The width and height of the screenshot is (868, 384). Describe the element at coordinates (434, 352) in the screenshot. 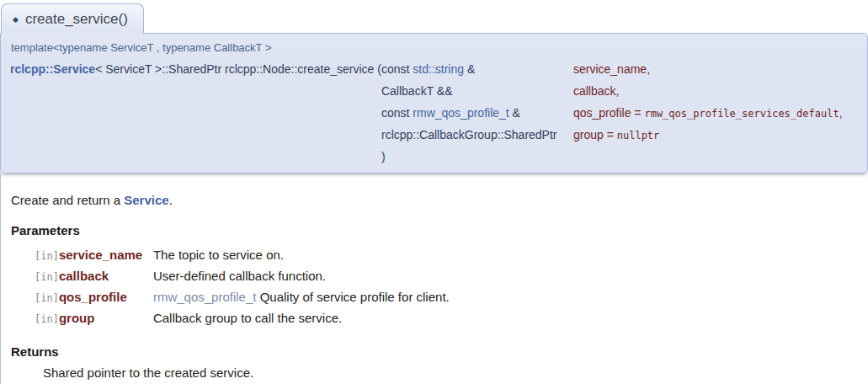

I see `returns-heading: Returns` at that location.